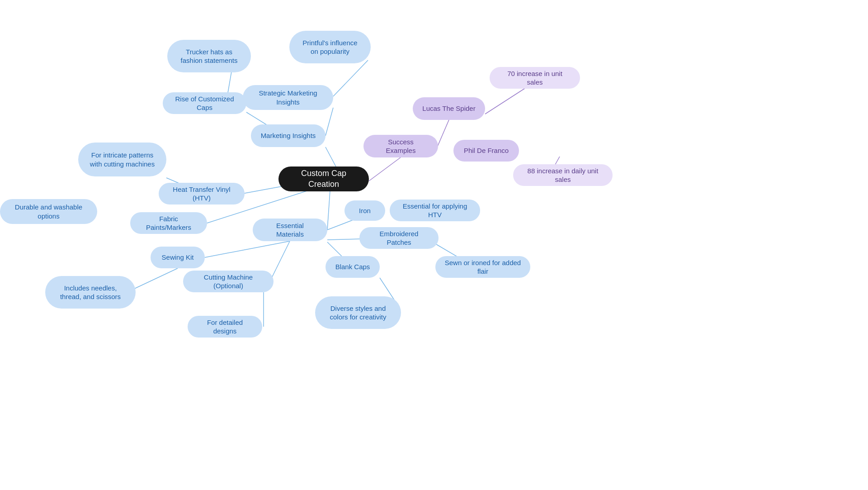 The width and height of the screenshot is (868, 490). I want to click on sewn-ironed-node: Sewn or ironed for added flair, so click(483, 267).